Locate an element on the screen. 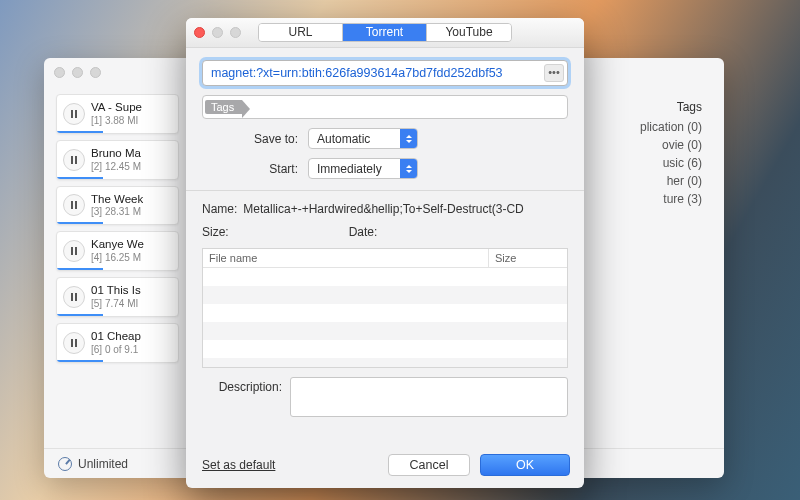  separator is located at coordinates (385, 190).